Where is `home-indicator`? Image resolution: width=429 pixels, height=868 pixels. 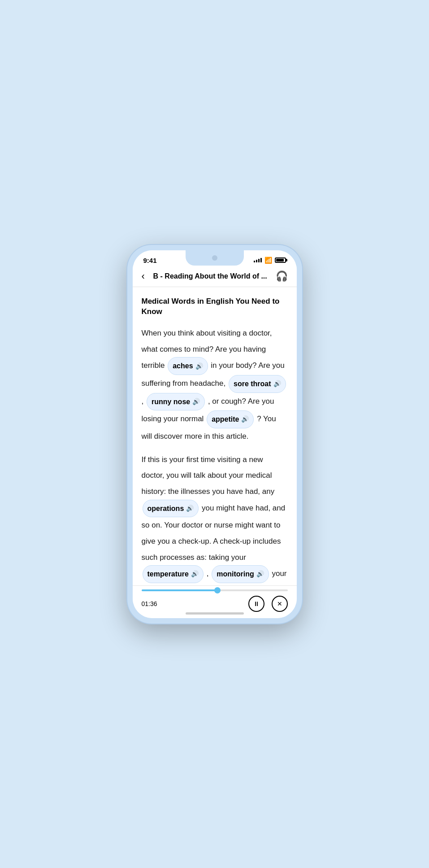
home-indicator is located at coordinates (215, 614).